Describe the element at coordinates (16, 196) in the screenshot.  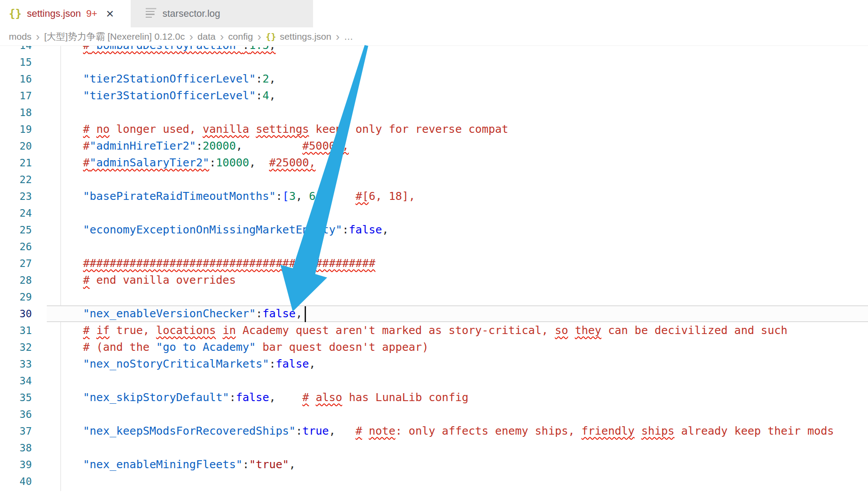
I see `line-number: 23` at that location.